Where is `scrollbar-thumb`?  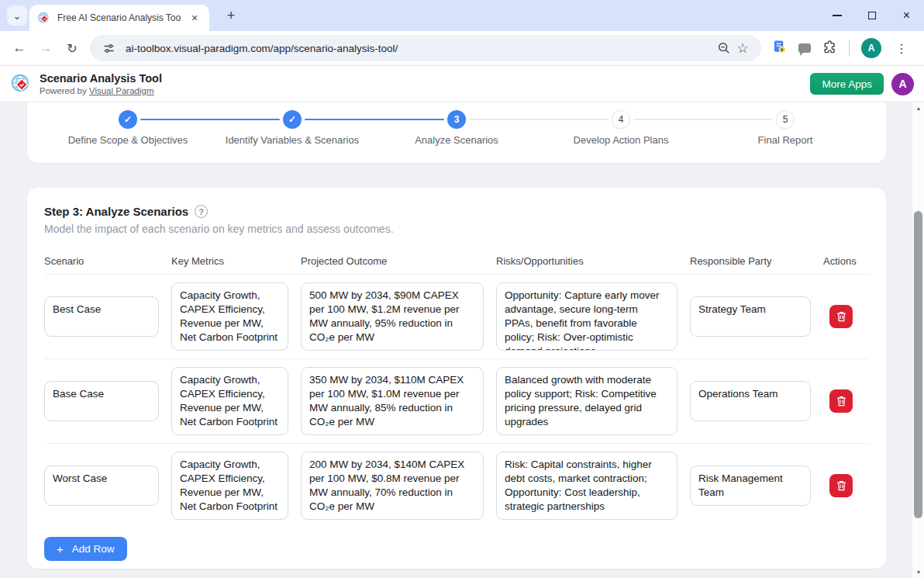 scrollbar-thumb is located at coordinates (918, 365).